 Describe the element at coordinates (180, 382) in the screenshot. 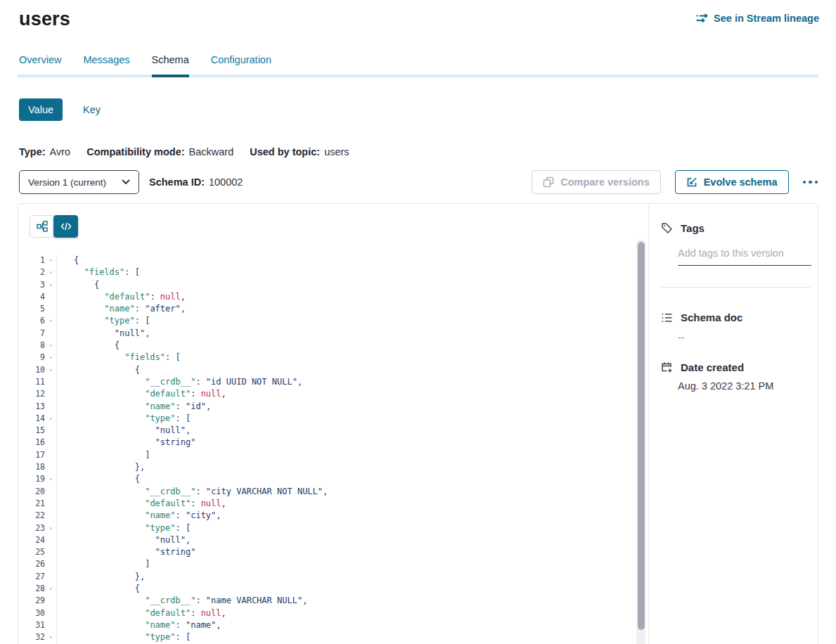

I see `code-text: "__crdb__": "id UUID NOT NULL",` at that location.